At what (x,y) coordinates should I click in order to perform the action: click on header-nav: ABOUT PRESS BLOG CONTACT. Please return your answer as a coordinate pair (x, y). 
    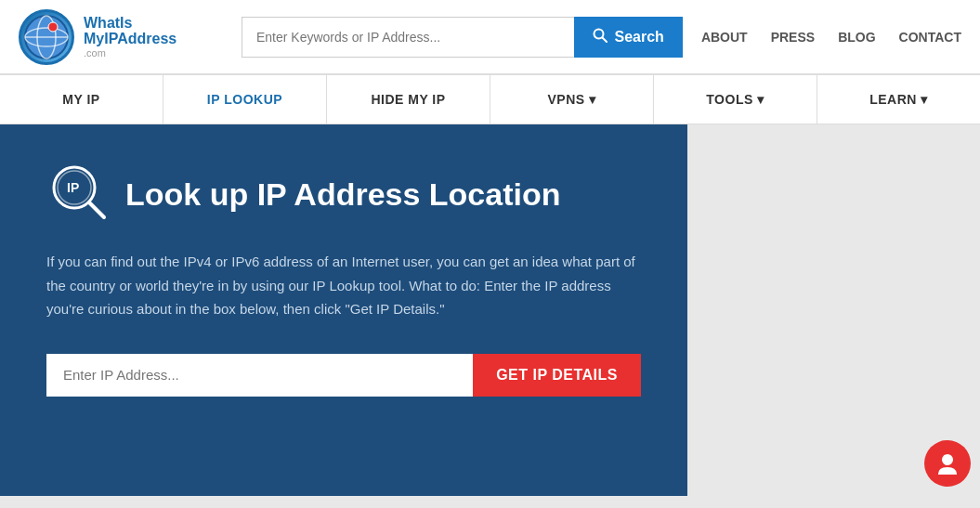
    Looking at the image, I should click on (831, 37).